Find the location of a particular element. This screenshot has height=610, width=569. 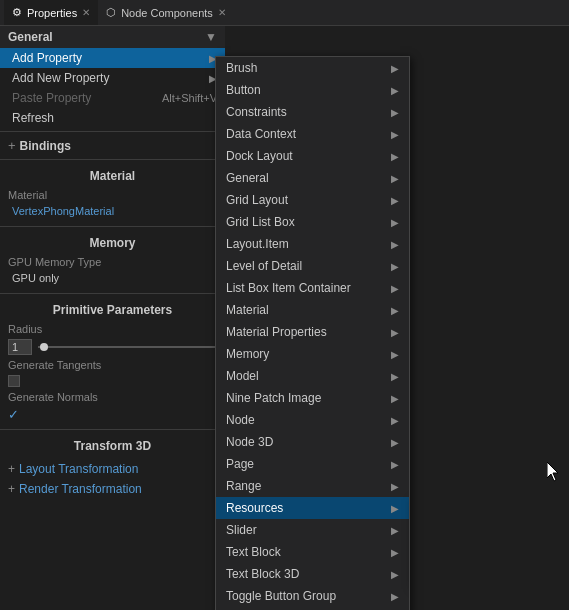

transform-group: Transform 3D is located at coordinates (112, 446).